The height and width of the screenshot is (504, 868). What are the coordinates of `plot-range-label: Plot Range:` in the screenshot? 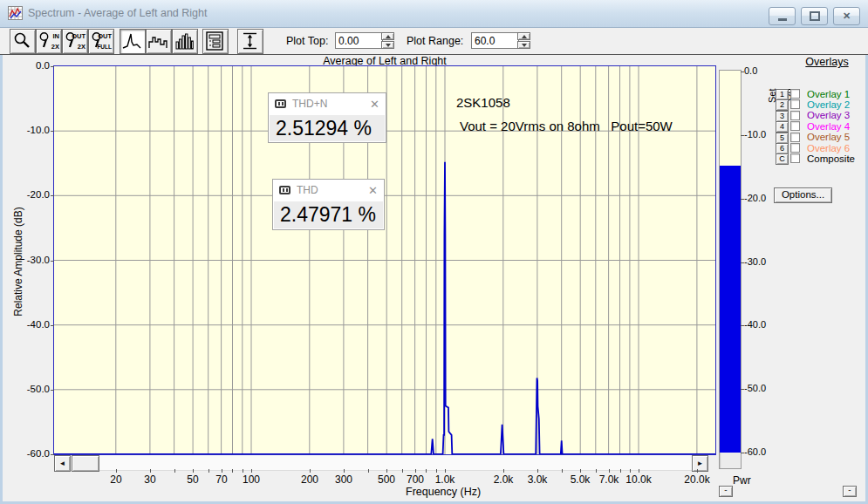 It's located at (434, 41).